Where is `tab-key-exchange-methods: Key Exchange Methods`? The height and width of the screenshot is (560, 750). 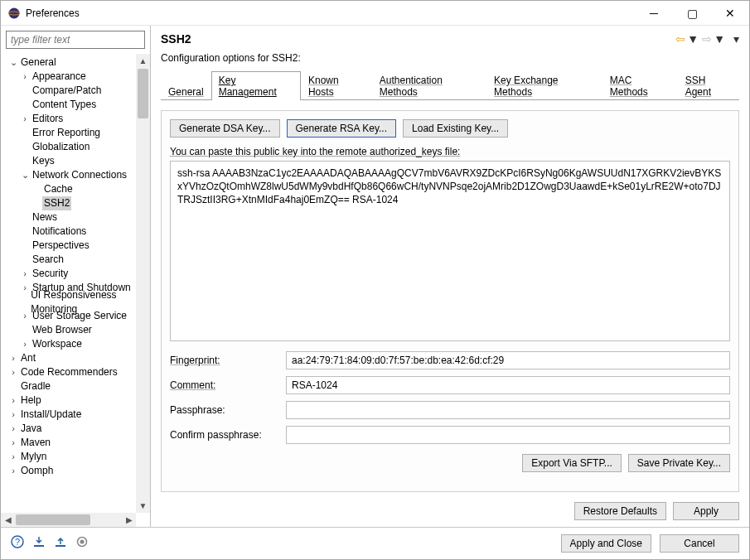 tab-key-exchange-methods: Key Exchange Methods is located at coordinates (544, 86).